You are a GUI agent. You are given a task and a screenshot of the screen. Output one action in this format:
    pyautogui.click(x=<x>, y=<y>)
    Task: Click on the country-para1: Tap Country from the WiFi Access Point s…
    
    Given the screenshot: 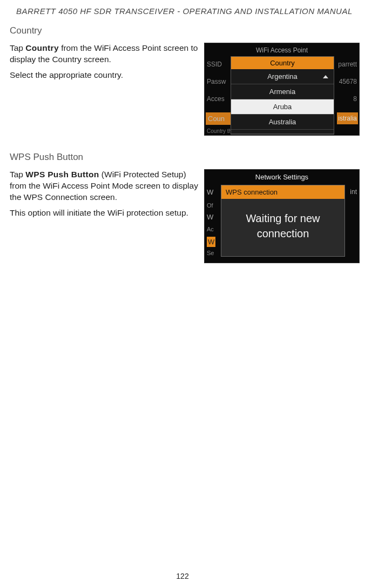 What is the action you would take?
    pyautogui.click(x=104, y=54)
    